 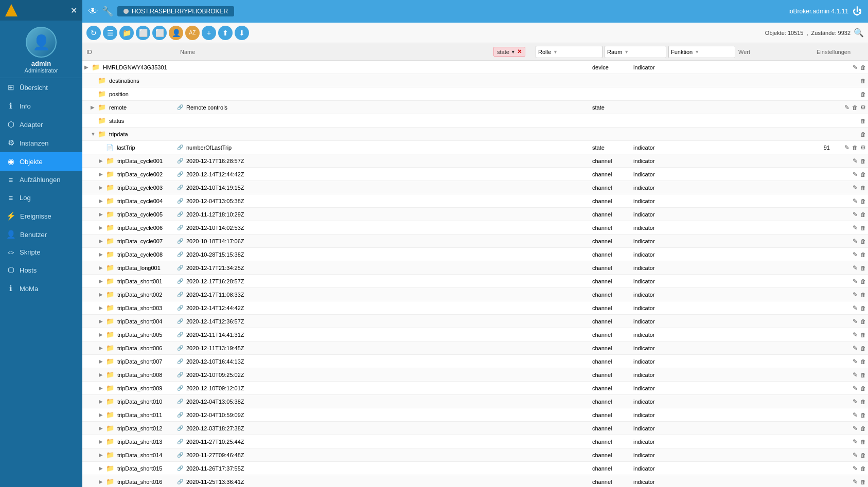 What do you see at coordinates (41, 252) in the screenshot?
I see `sidebar-item-skripte: <> Skripte` at bounding box center [41, 252].